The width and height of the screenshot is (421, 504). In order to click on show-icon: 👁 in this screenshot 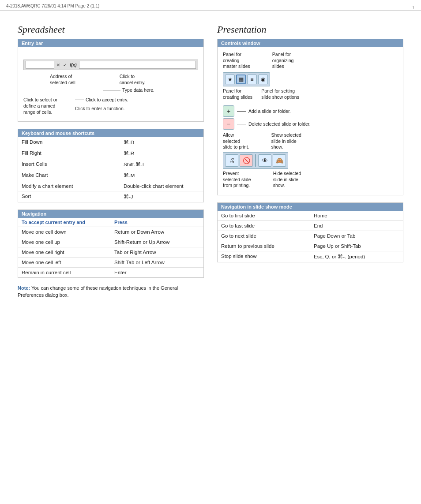, I will do `click(265, 161)`.